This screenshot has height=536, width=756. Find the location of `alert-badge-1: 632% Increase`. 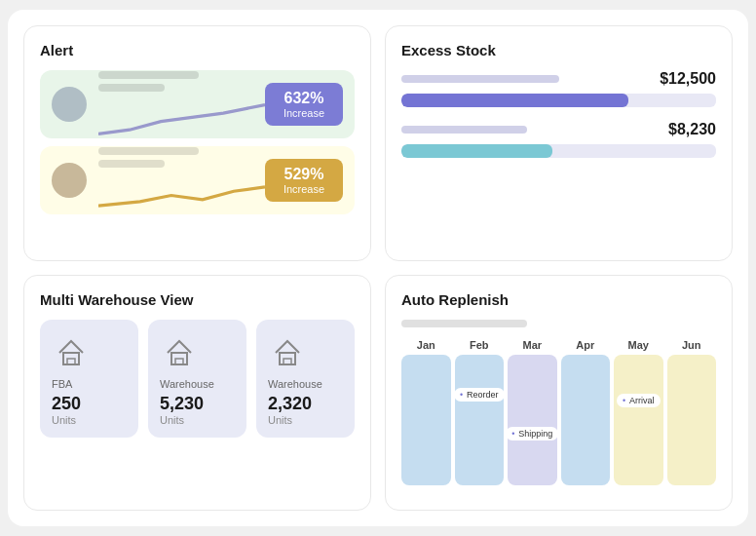

alert-badge-1: 632% Increase is located at coordinates (304, 104).